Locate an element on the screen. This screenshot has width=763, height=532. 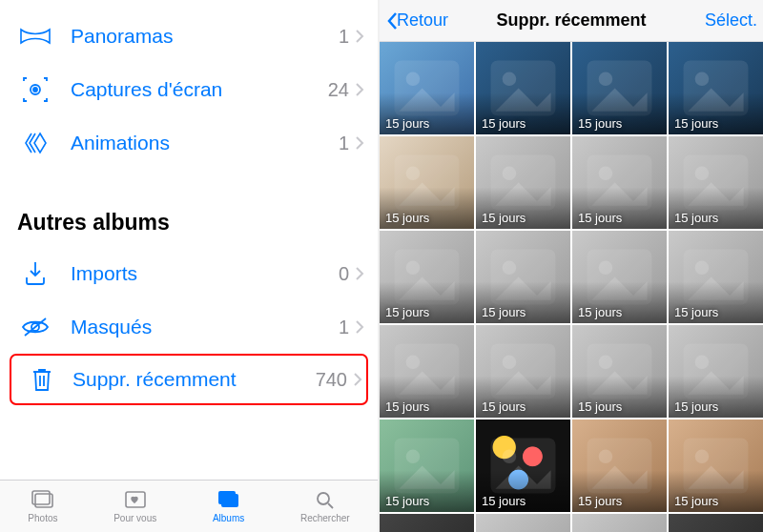
tab-photos: Photos is located at coordinates (42, 506).